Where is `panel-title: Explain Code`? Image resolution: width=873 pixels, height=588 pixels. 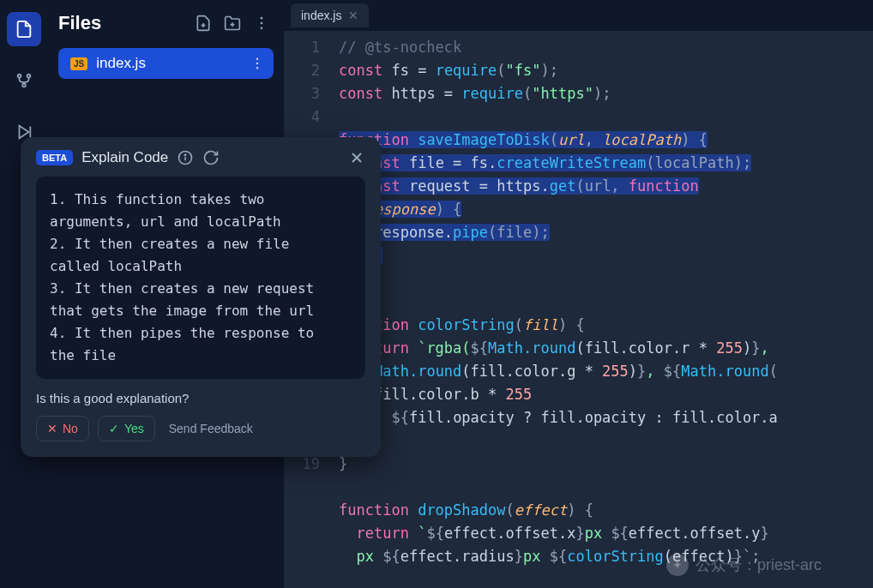
panel-title: Explain Code is located at coordinates (125, 158).